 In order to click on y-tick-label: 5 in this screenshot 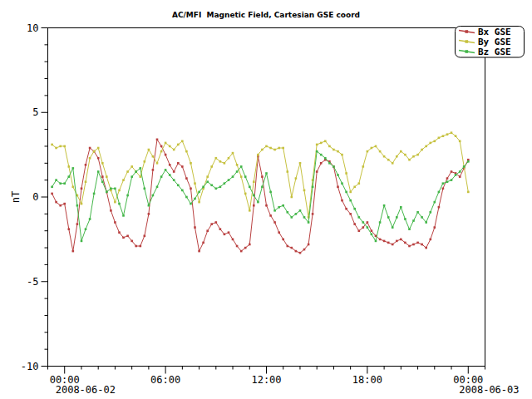, I will do `click(35, 112)`.